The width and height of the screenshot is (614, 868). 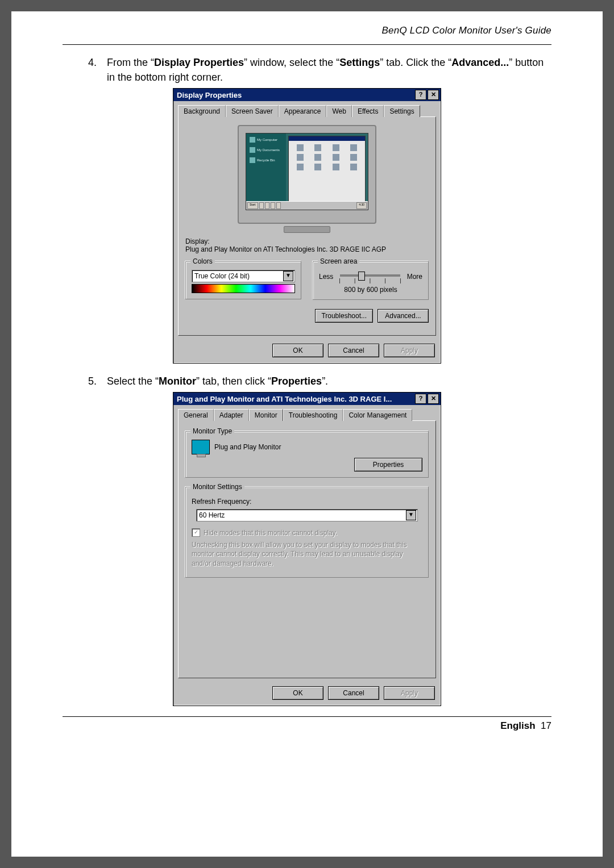 I want to click on tab-strip: General Adapter Monitor Troubleshooting …, so click(x=307, y=412).